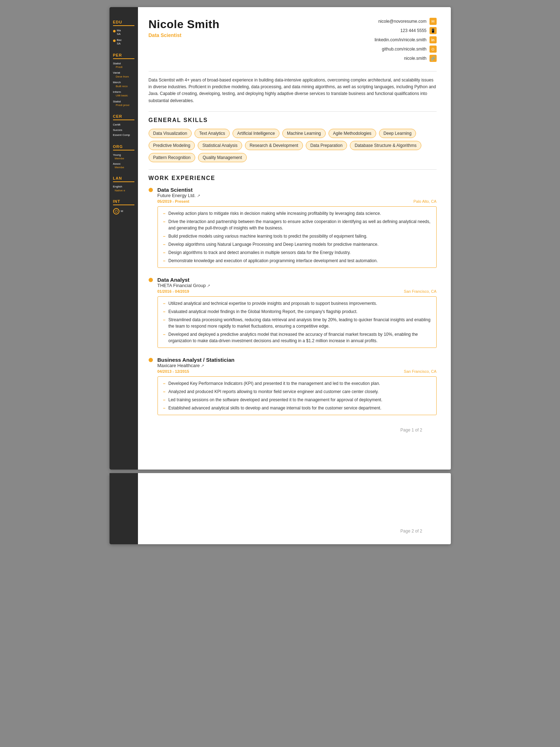  What do you see at coordinates (293, 41) in the screenshot?
I see `resume-header: Nicole Smith Data Scientist nicole@novor…` at bounding box center [293, 41].